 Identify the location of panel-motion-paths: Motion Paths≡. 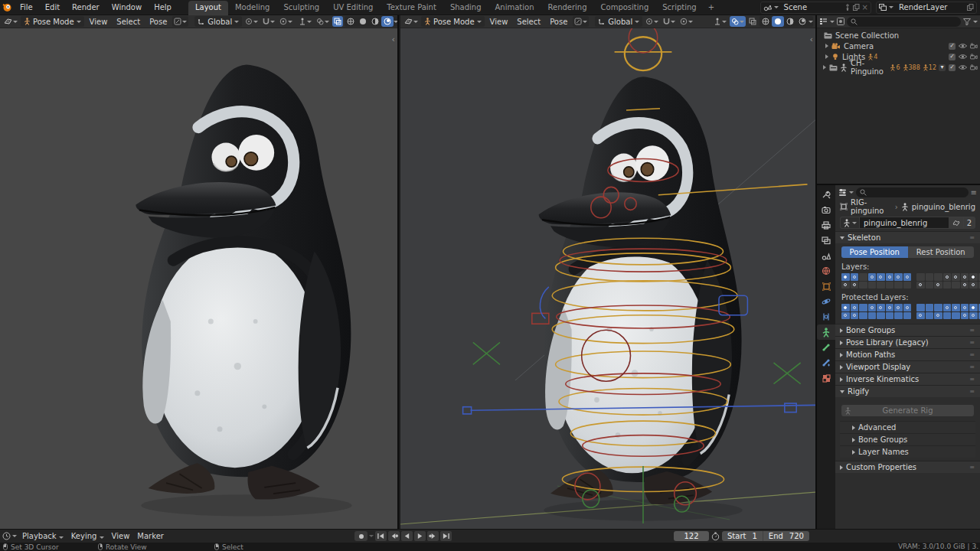
(908, 354).